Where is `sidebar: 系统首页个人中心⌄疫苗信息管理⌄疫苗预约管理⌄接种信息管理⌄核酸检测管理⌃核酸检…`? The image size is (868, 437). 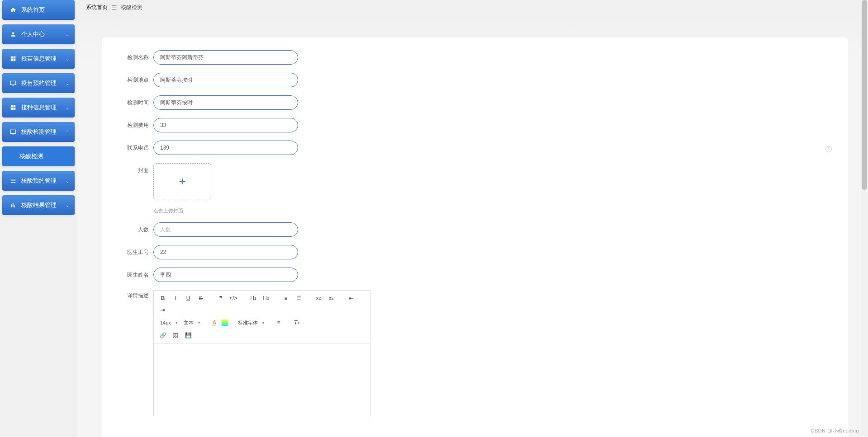
sidebar: 系统首页个人中心⌄疫苗信息管理⌄疫苗预约管理⌄接种信息管理⌄核酸检测管理⌃核酸检… is located at coordinates (38, 219).